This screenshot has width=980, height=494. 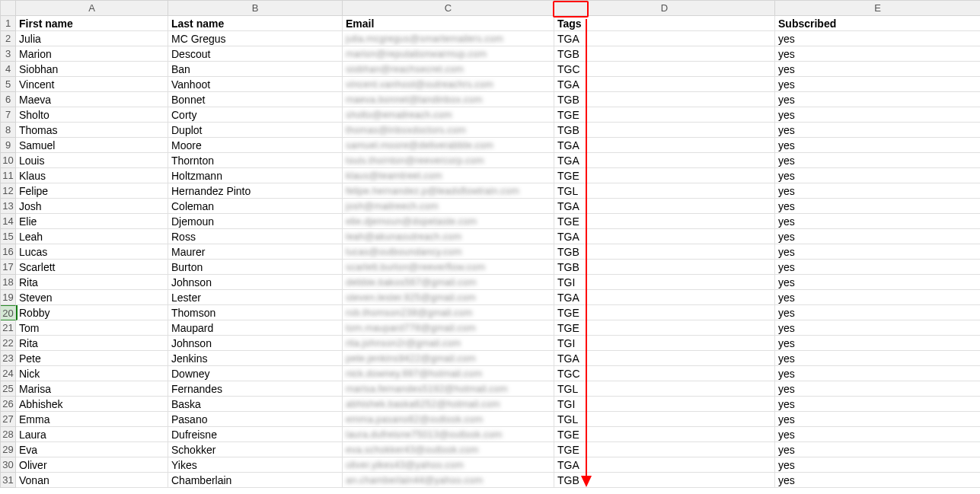 What do you see at coordinates (877, 282) in the screenshot?
I see `cell-E18: yes` at bounding box center [877, 282].